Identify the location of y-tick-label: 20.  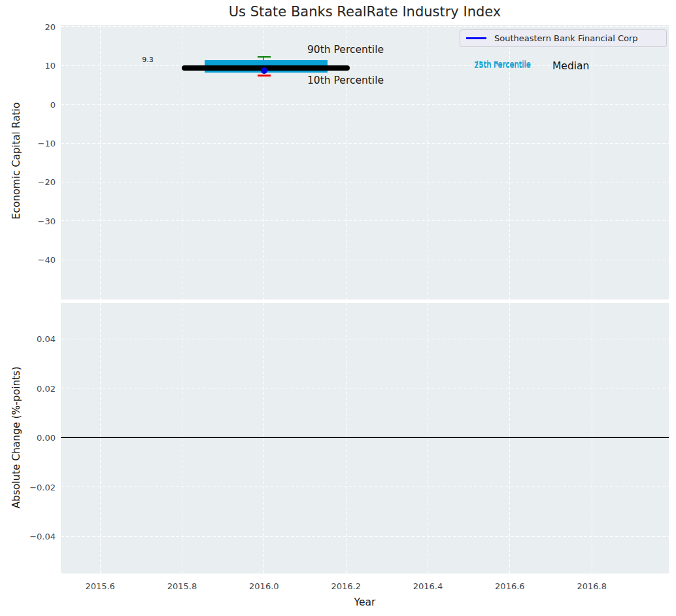
(39, 26).